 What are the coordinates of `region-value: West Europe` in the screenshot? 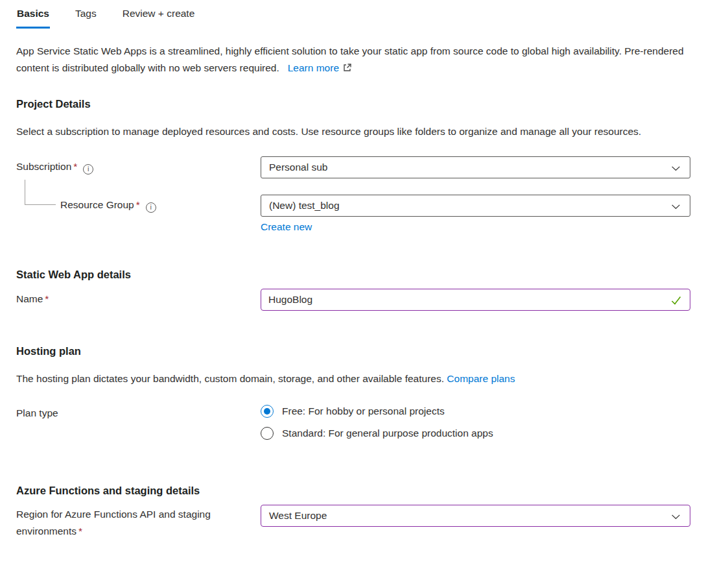 It's located at (298, 516).